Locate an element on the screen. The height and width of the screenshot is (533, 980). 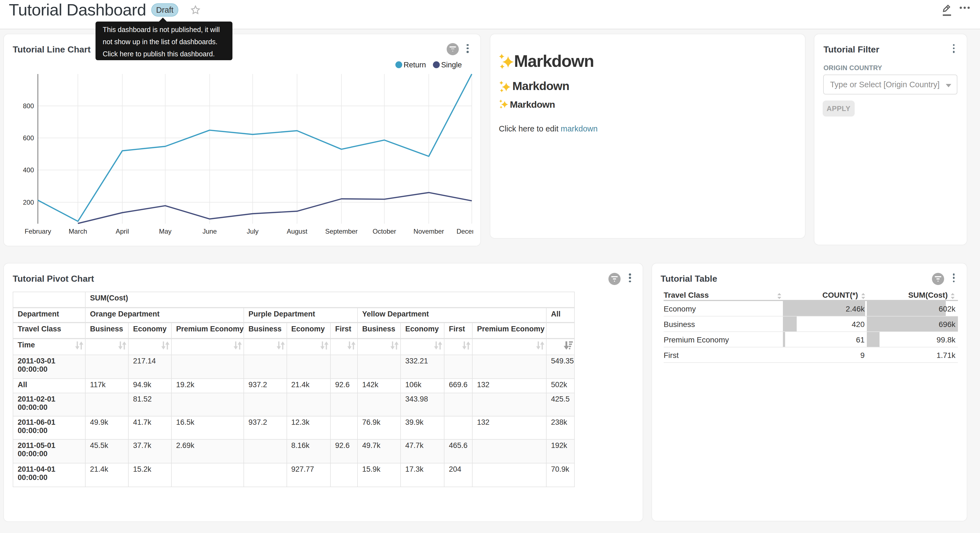
svg-text: November is located at coordinates (429, 231).